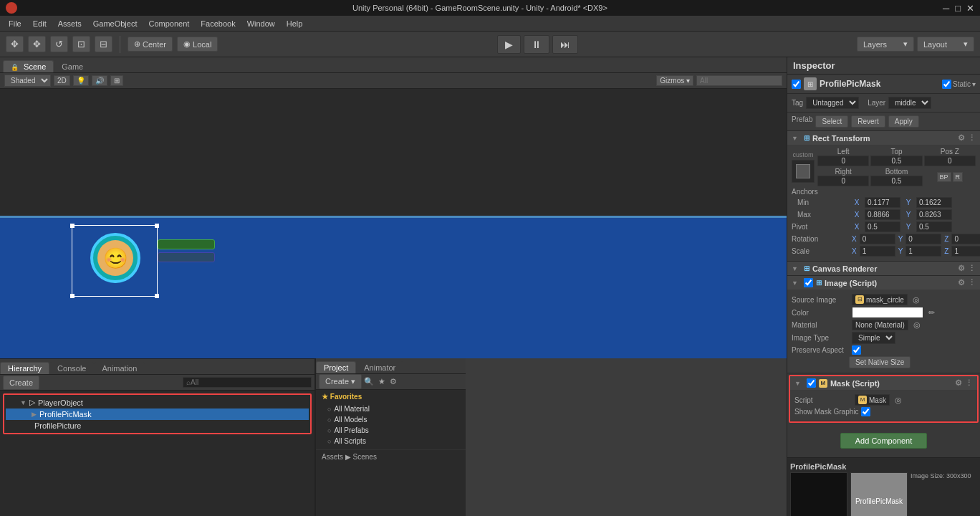 This screenshot has height=516, width=980. Describe the element at coordinates (158, 426) in the screenshot. I see `hierarchy-item-profilepicture: ProfilePicture` at that location.